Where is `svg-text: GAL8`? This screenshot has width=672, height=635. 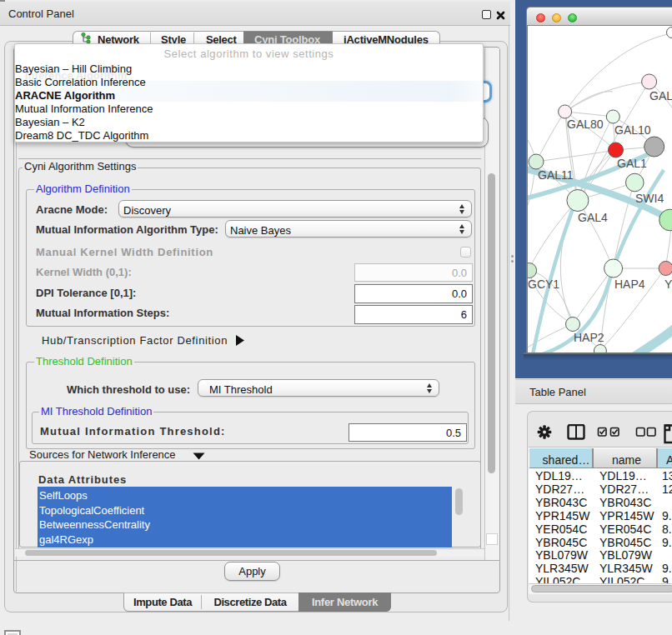 svg-text: GAL8 is located at coordinates (660, 96).